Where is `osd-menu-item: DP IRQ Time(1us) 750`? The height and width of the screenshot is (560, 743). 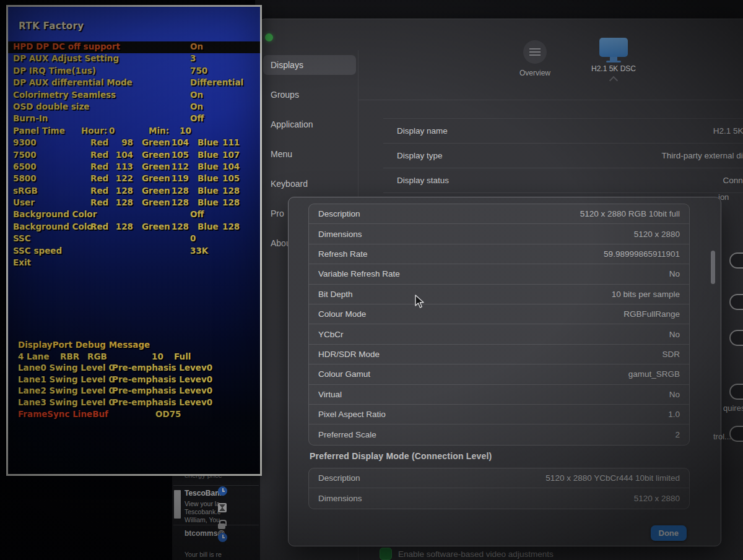 osd-menu-item: DP IRQ Time(1us) 750 is located at coordinates (134, 72).